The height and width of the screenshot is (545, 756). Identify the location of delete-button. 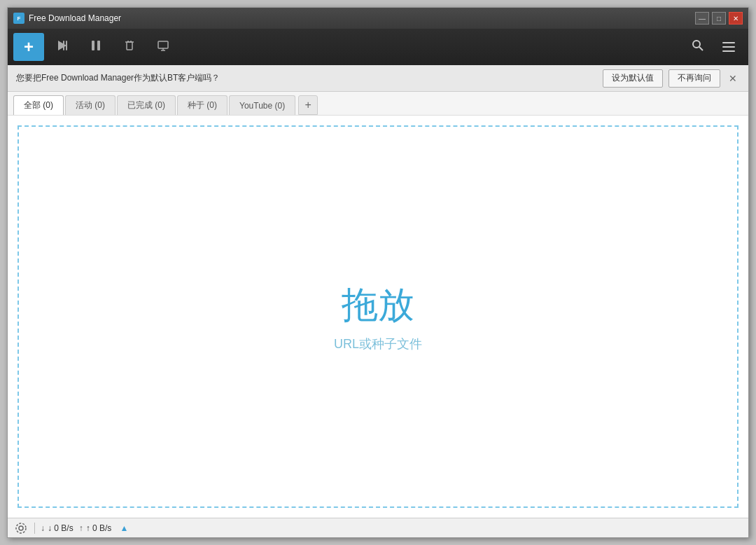
(130, 47).